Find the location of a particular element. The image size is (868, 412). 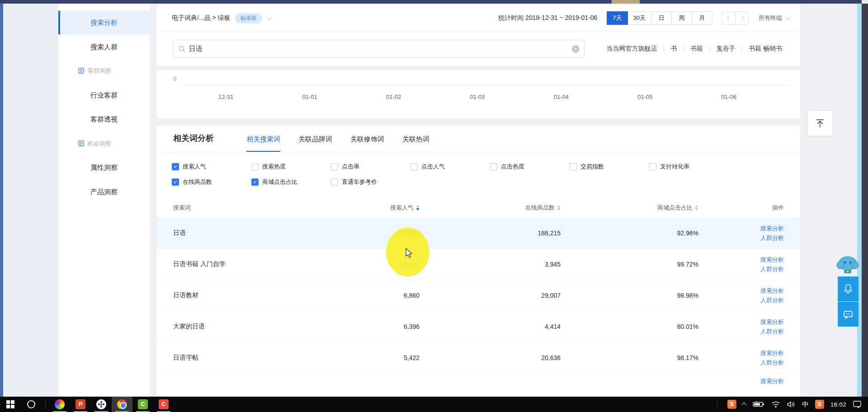

tray-expand-button is located at coordinates (745, 404).